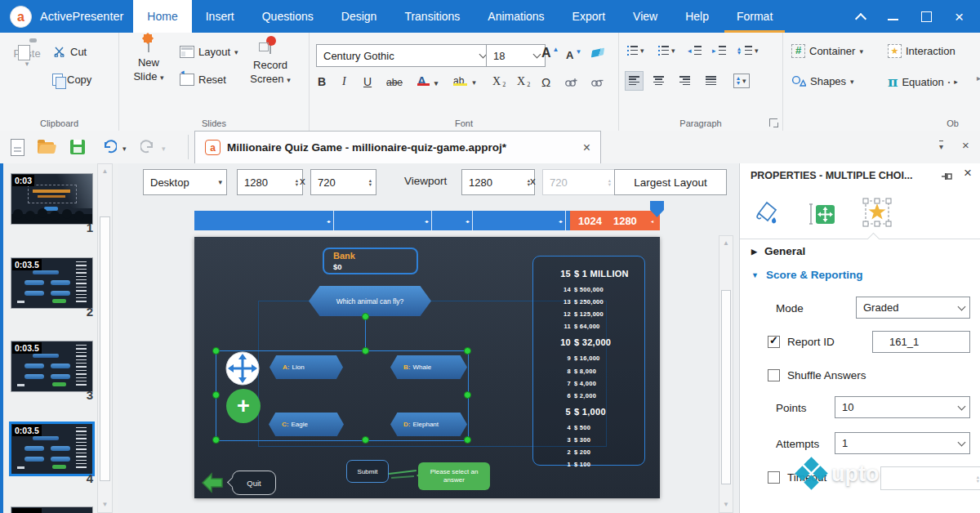 Image resolution: width=980 pixels, height=513 pixels. I want to click on scroll-up-icon: ▲, so click(105, 172).